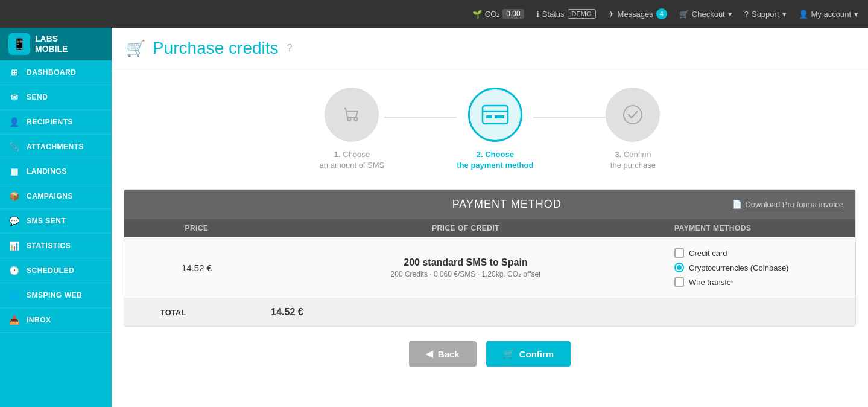 Image resolution: width=868 pixels, height=407 pixels. I want to click on sidebar-item-sms-sent: 💬 SMS SENT, so click(55, 221).